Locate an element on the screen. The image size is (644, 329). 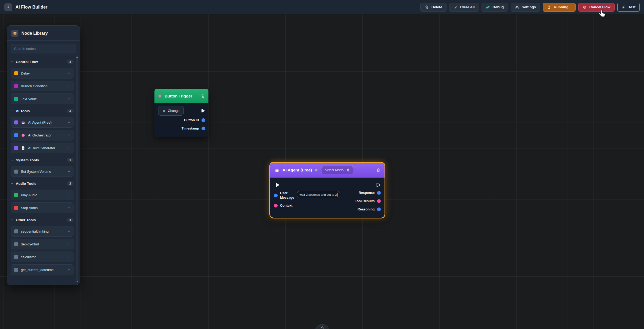
node-library-header: Node Library is located at coordinates (43, 33).